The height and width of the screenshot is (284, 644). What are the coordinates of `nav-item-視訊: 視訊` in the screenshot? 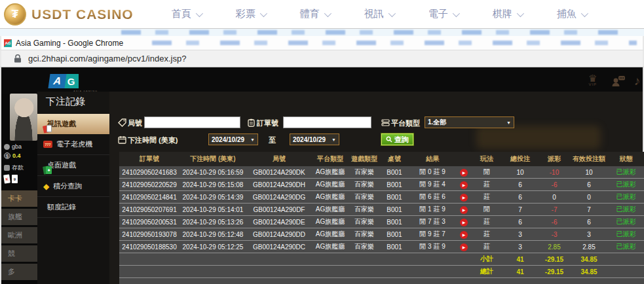 It's located at (379, 14).